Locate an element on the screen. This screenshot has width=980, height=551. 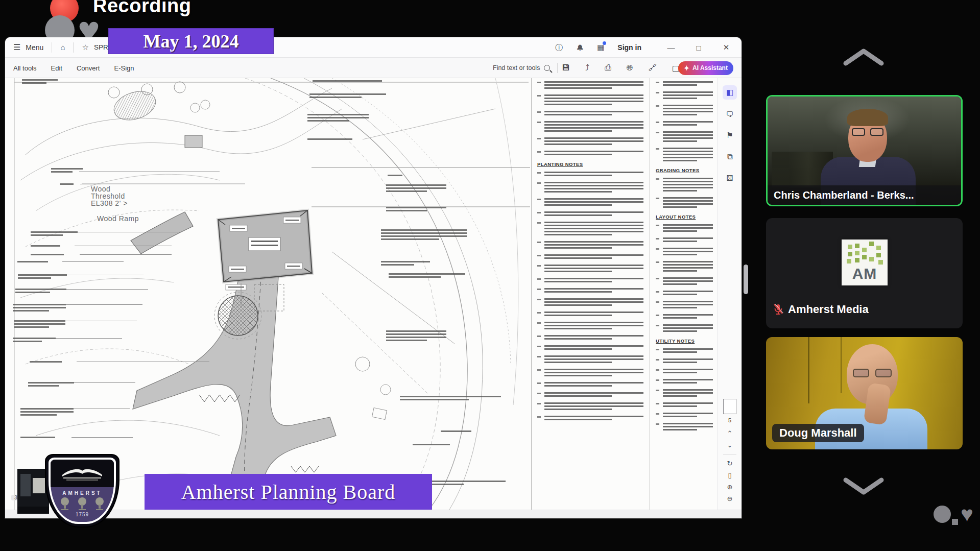
page-panel-icon: ◧ is located at coordinates (730, 92).